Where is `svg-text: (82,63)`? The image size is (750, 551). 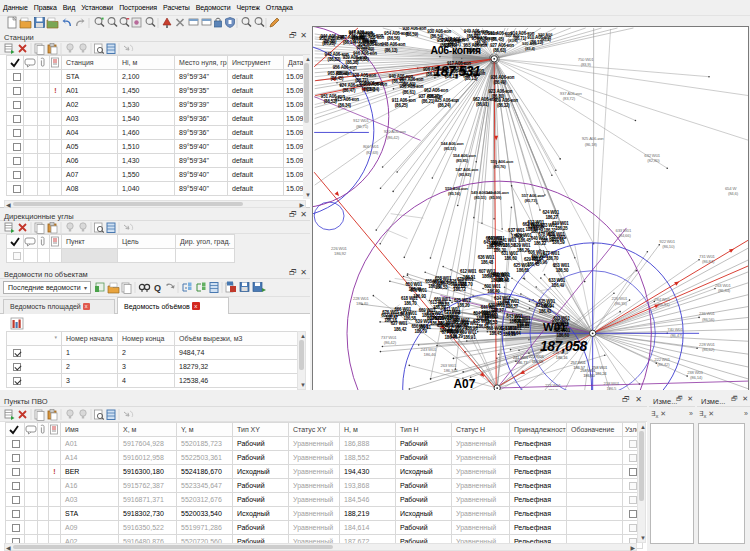 svg-text: (82,63) is located at coordinates (372, 152).